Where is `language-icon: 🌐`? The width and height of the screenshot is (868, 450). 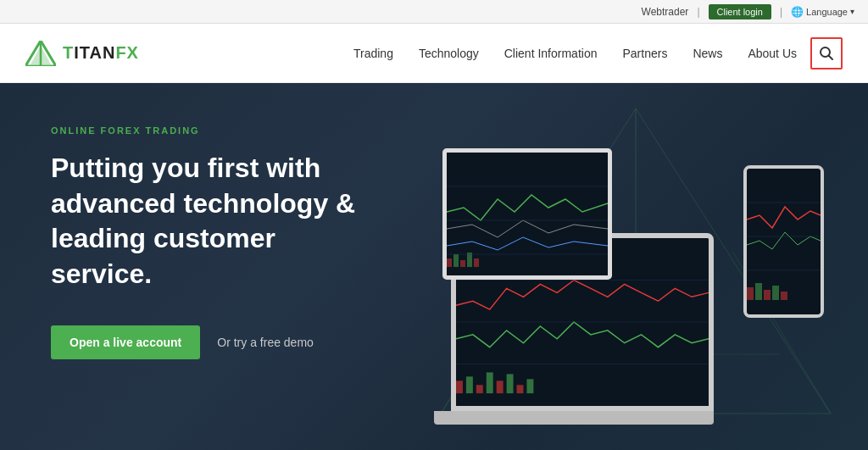 language-icon: 🌐 is located at coordinates (797, 12).